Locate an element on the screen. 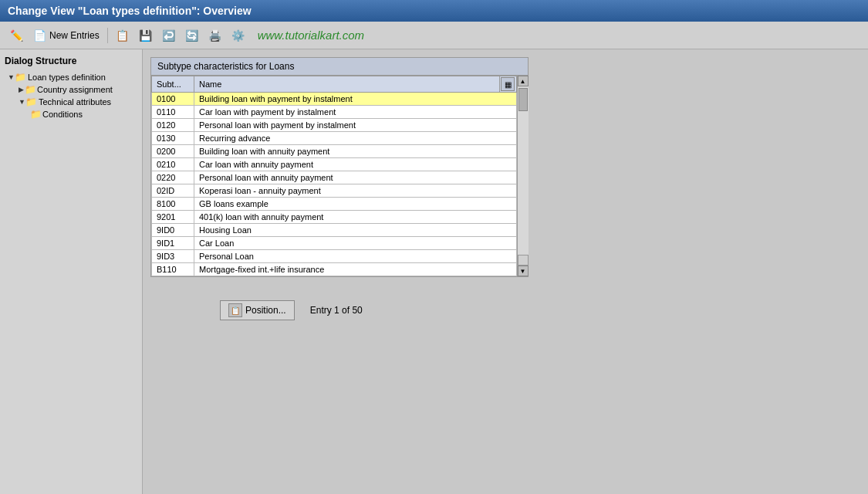 This screenshot has height=494, width=868. panel-header: Subtype characteristics for Loans is located at coordinates (339, 66).